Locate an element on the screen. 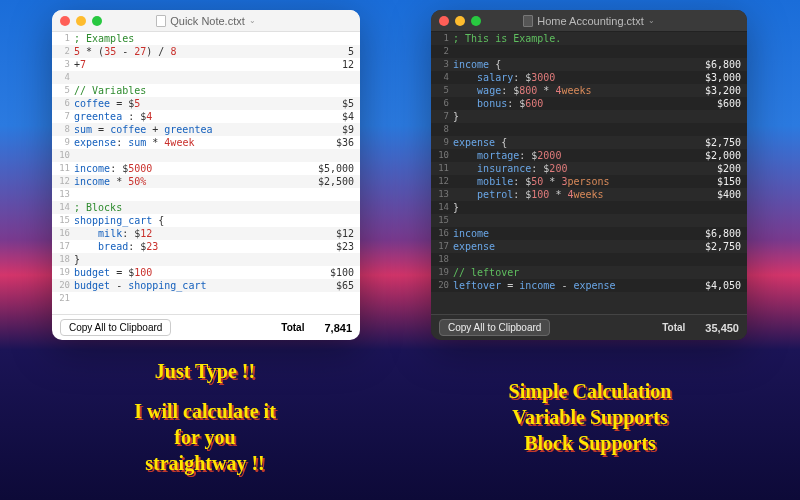 The image size is (800, 500). code-line: 16 milk: $12$12 is located at coordinates (206, 234).